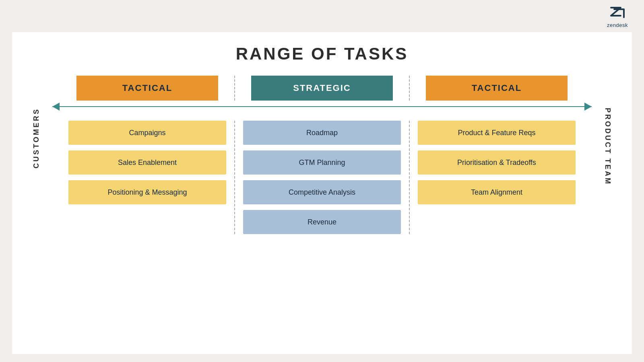 This screenshot has height=362, width=644. Describe the element at coordinates (322, 16) in the screenshot. I see `header: zendesk` at that location.